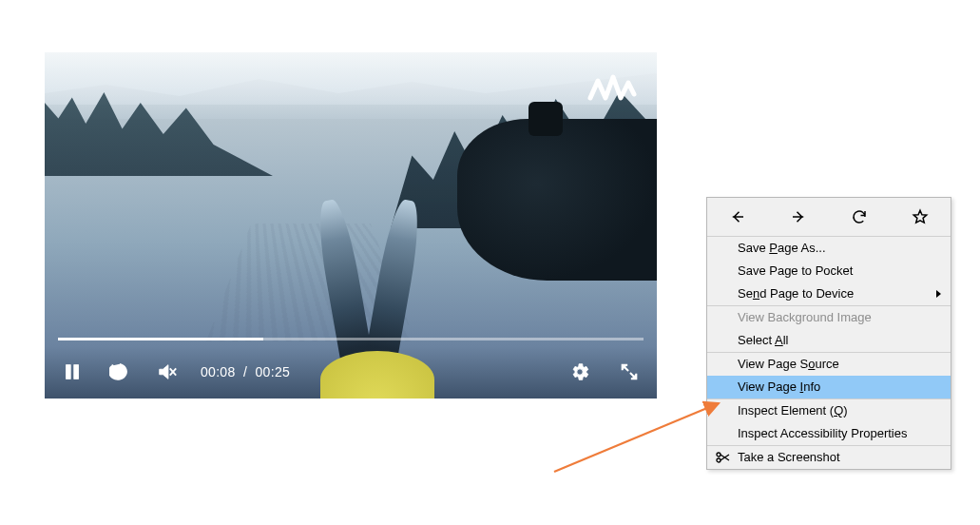  I want to click on menu-item-view-background-image: View Background Image, so click(829, 318).